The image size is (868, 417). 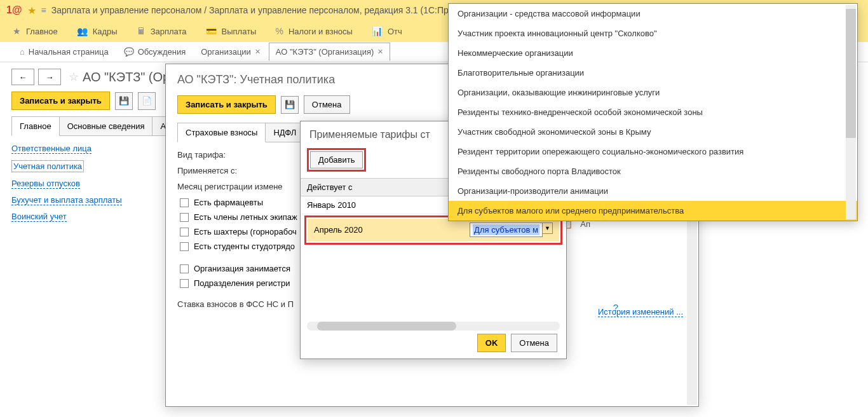 I want to click on dropdown-item: Некоммерческие организации, so click(x=653, y=53).